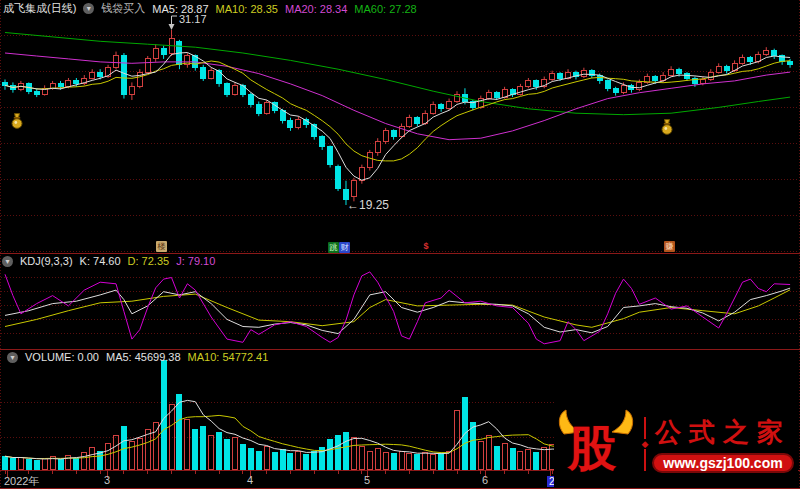 This screenshot has width=800, height=489. What do you see at coordinates (485, 480) in the screenshot?
I see `axis-label: 6` at bounding box center [485, 480].